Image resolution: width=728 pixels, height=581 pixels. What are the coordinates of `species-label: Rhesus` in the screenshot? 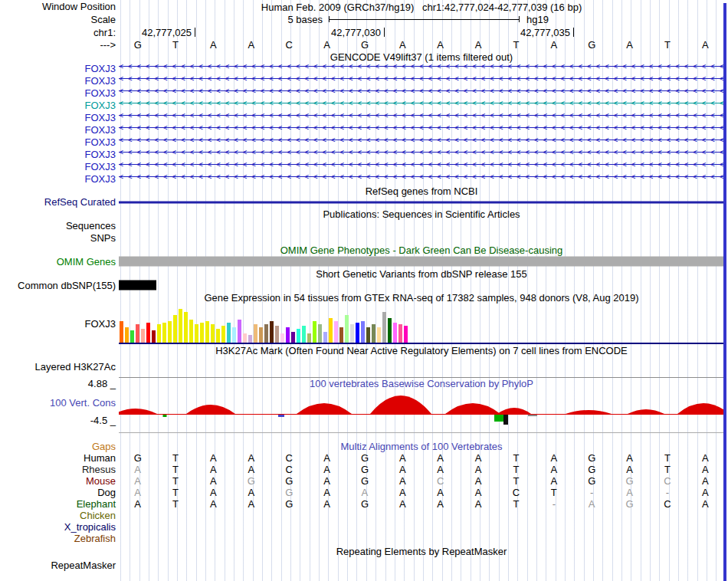 It's located at (60, 469).